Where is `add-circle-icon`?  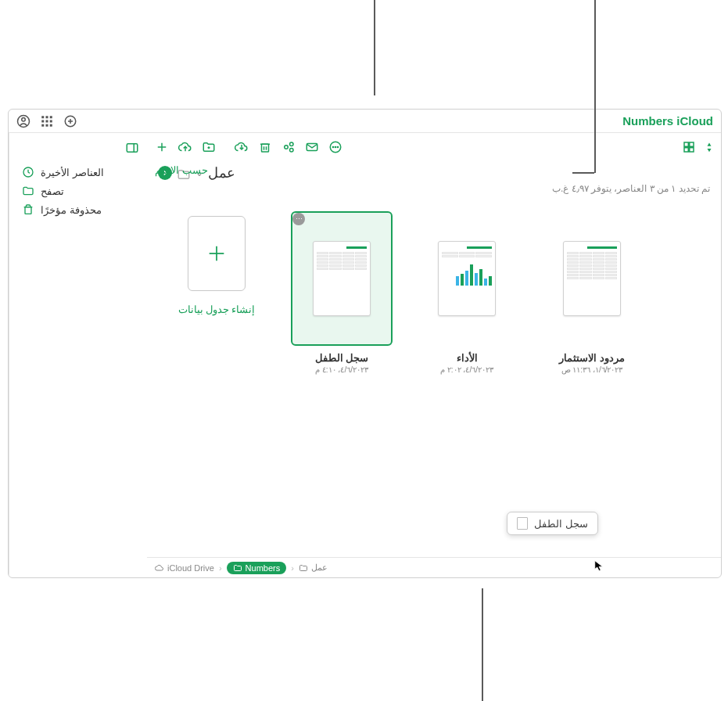
add-circle-icon is located at coordinates (70, 121).